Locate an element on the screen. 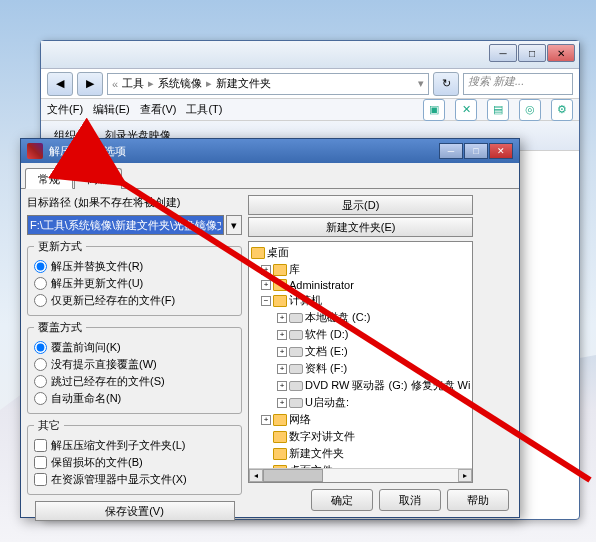 Image resolution: width=596 pixels, height=542 pixels. cancel-button: 取消 is located at coordinates (410, 500).